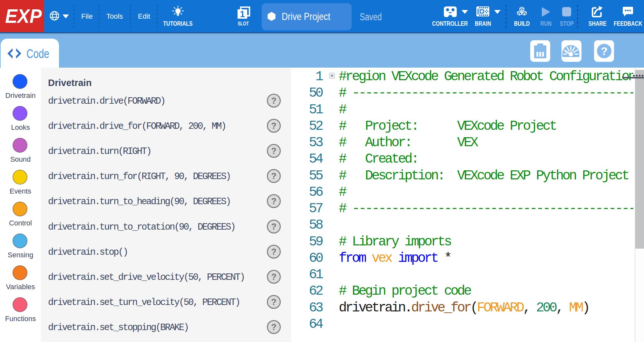 This screenshot has height=342, width=644. I want to click on svg-text: 1, so click(242, 14).